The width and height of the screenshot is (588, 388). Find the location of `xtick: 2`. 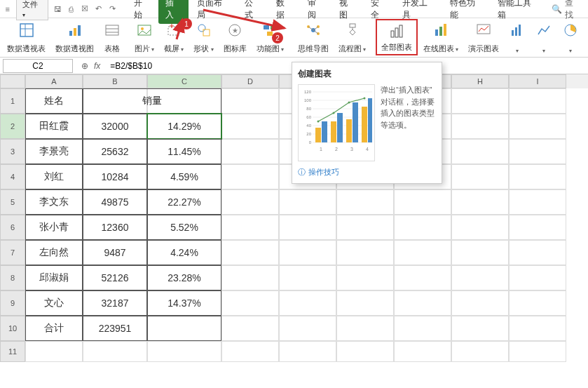

xtick: 2 is located at coordinates (336, 149).